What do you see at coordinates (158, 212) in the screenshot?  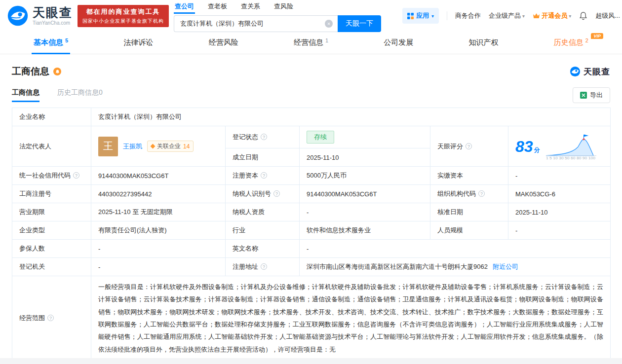 I see `field-value-term: 2025-11-10 至 无固定期限` at bounding box center [158, 212].